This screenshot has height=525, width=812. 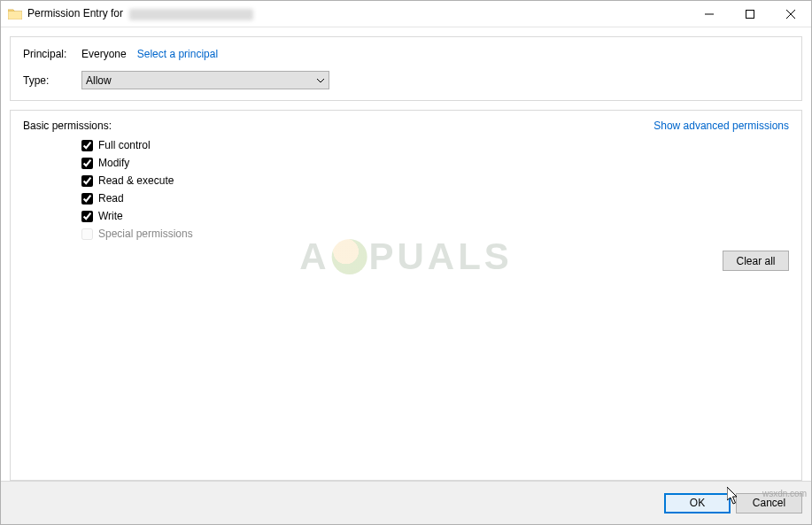 What do you see at coordinates (321, 81) in the screenshot?
I see `chevron-down-icon` at bounding box center [321, 81].